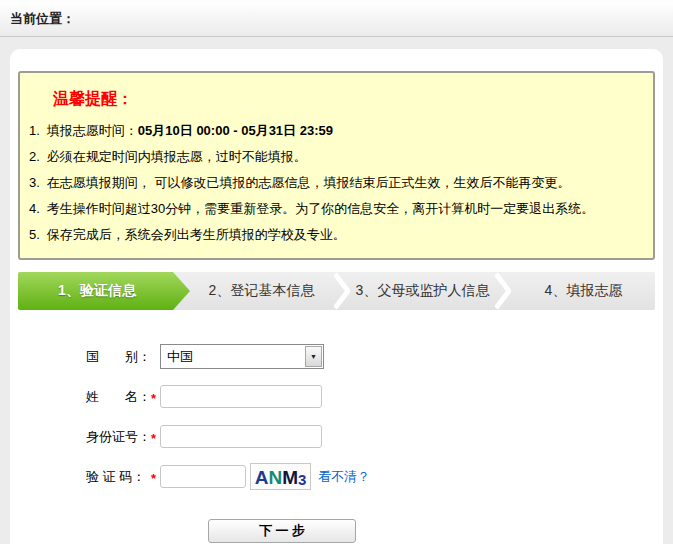 This screenshot has width=673, height=544. I want to click on country-label: 国 别：, so click(118, 357).